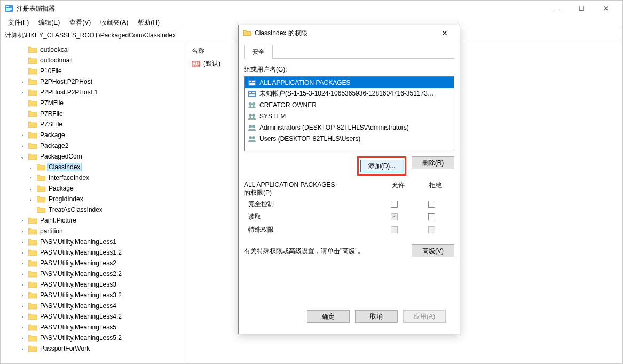 This screenshot has width=623, height=364. What do you see at coordinates (148, 22) in the screenshot?
I see `menu-help: 帮助(H)` at bounding box center [148, 22].